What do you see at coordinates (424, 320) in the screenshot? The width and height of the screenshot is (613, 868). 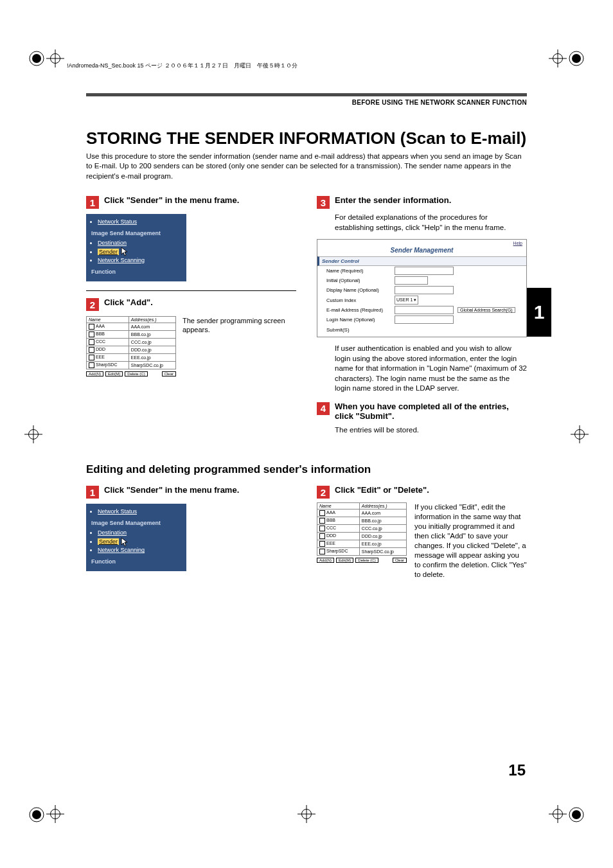 I see `fld-login` at bounding box center [424, 320].